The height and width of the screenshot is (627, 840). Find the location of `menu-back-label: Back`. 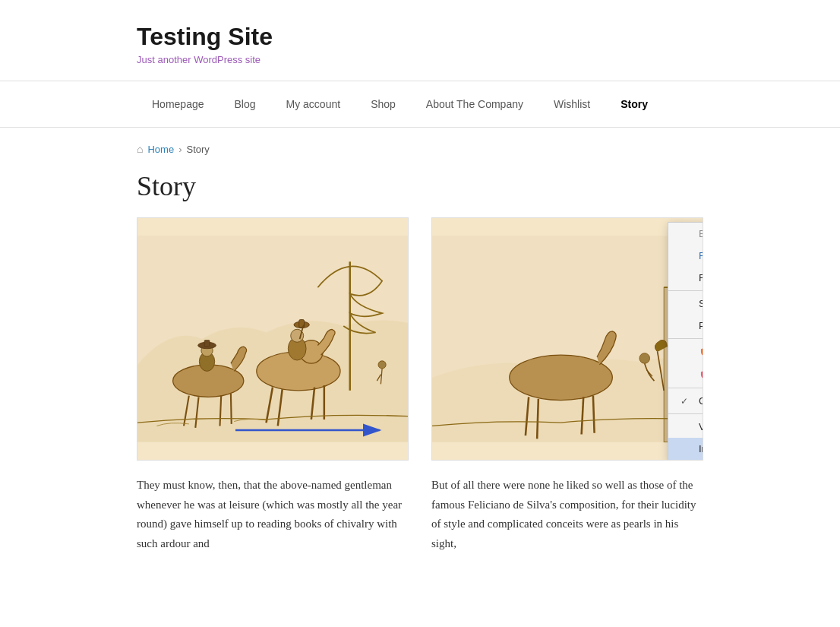

menu-back-label: Back is located at coordinates (701, 234).